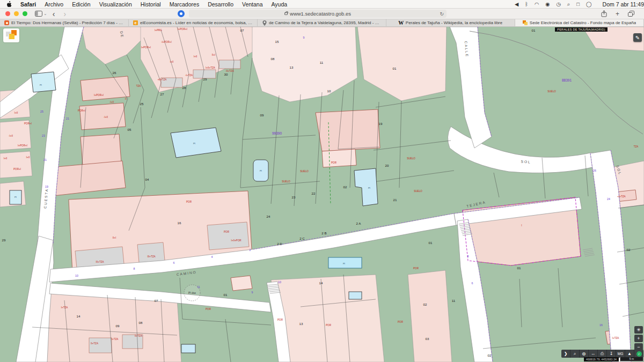 The height and width of the screenshot is (362, 644). I want to click on clock-icon: ◷, so click(559, 4).